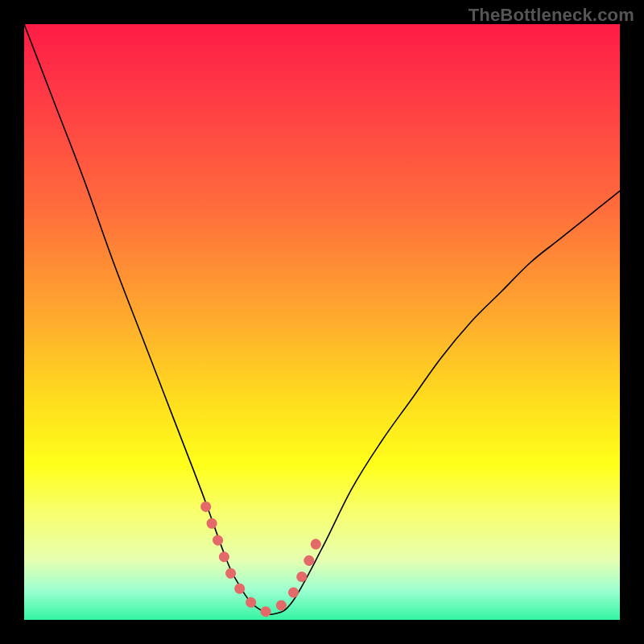 The width and height of the screenshot is (644, 644). I want to click on watermark-text: TheBottleneck.com, so click(551, 15).